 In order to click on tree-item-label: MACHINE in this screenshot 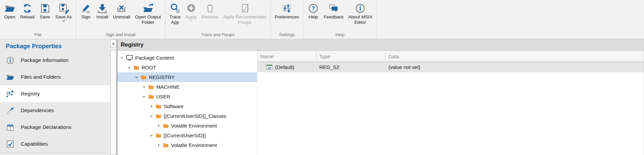, I will do `click(168, 87)`.